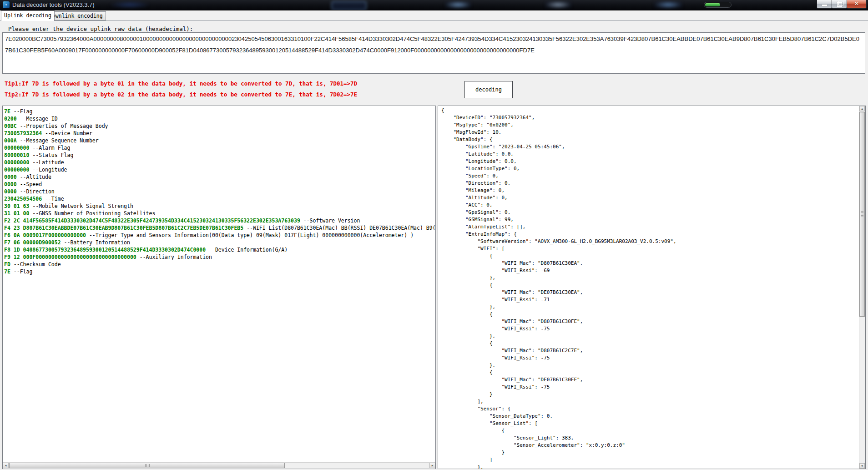 This screenshot has height=470, width=868. I want to click on decoded-line: 80000010 --Status Flag, so click(219, 155).